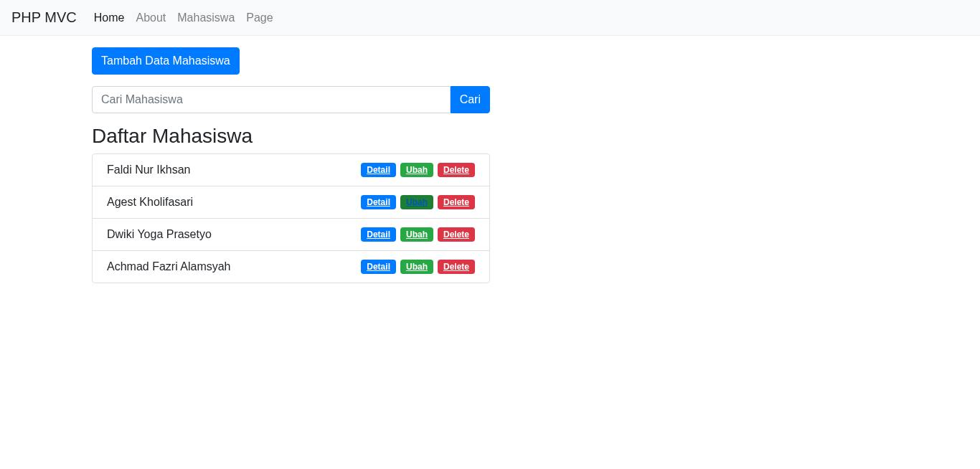 The width and height of the screenshot is (980, 469). Describe the element at coordinates (490, 18) in the screenshot. I see `navbar: PHP MVC HomeAboutMahasiswaPage` at that location.